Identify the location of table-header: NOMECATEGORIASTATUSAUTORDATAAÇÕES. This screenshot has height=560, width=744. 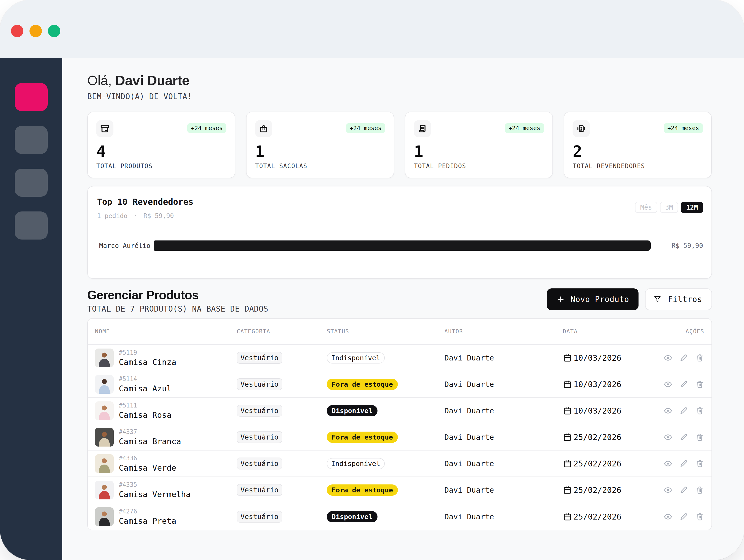
(400, 332).